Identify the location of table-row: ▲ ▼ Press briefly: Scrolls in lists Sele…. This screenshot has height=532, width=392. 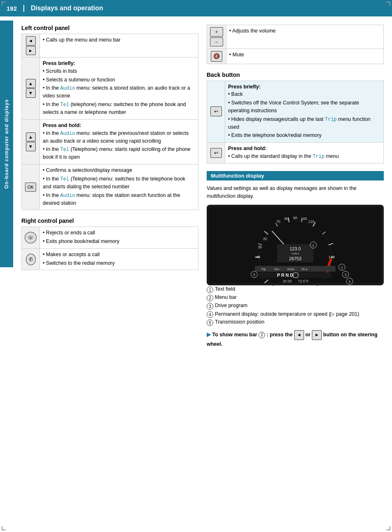
(110, 89).